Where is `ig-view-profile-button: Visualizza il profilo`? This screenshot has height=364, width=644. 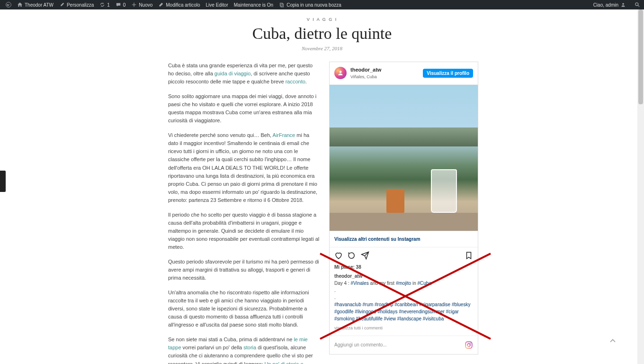
ig-view-profile-button: Visualizza il profilo is located at coordinates (448, 73).